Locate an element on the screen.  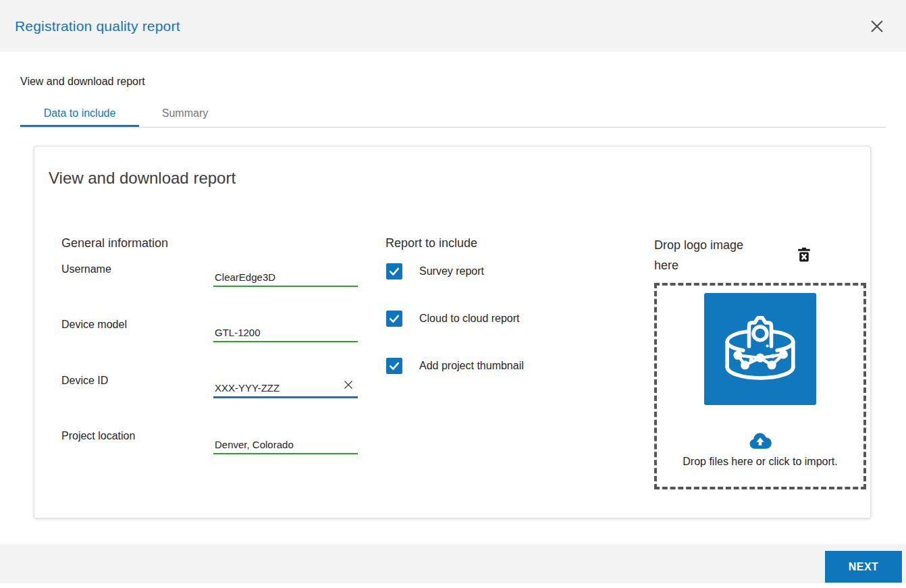
dropzone-text: Drop files here or click to import. is located at coordinates (760, 462).